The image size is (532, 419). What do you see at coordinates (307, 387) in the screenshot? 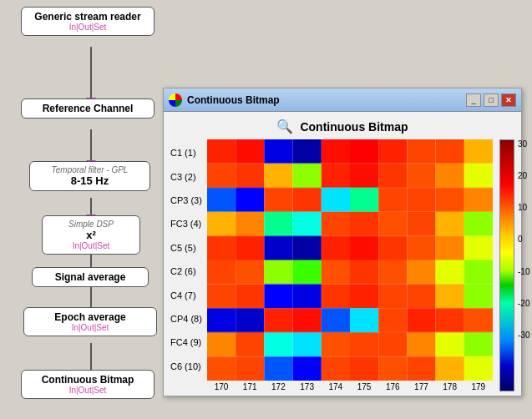
I see `xlabel-3: 173` at bounding box center [307, 387].